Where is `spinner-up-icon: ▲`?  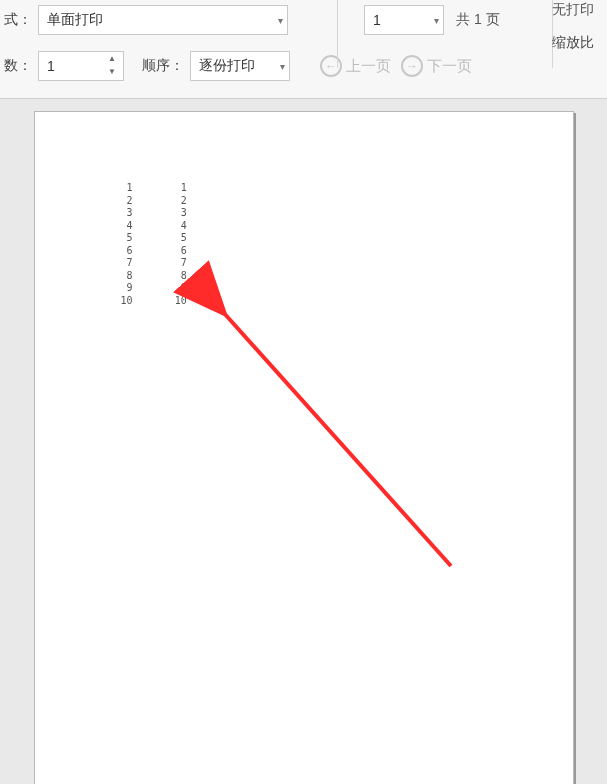 spinner-up-icon: ▲ is located at coordinates (112, 60).